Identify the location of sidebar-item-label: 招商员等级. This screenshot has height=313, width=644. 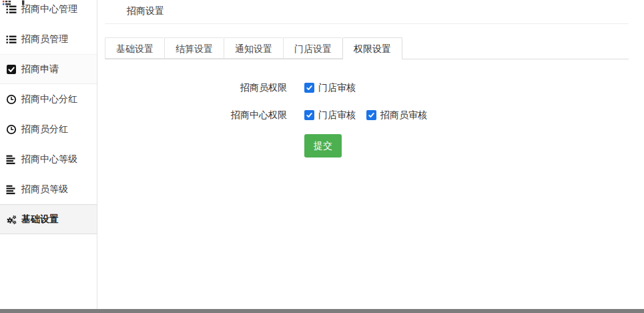
(45, 190).